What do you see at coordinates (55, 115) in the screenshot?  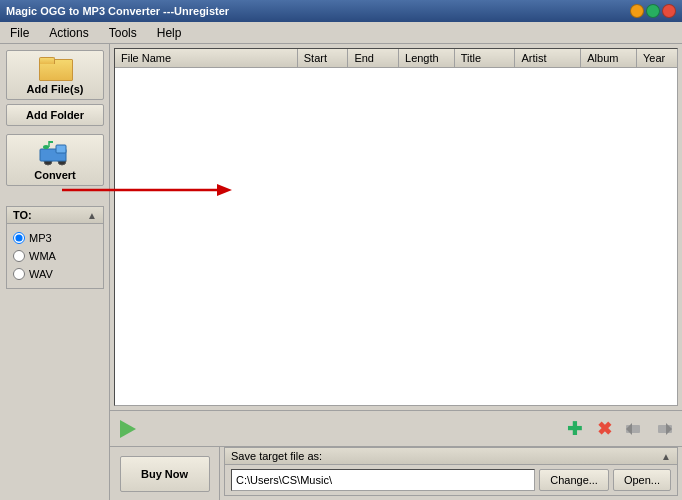 I see `add-folder-label: Add Folder` at bounding box center [55, 115].